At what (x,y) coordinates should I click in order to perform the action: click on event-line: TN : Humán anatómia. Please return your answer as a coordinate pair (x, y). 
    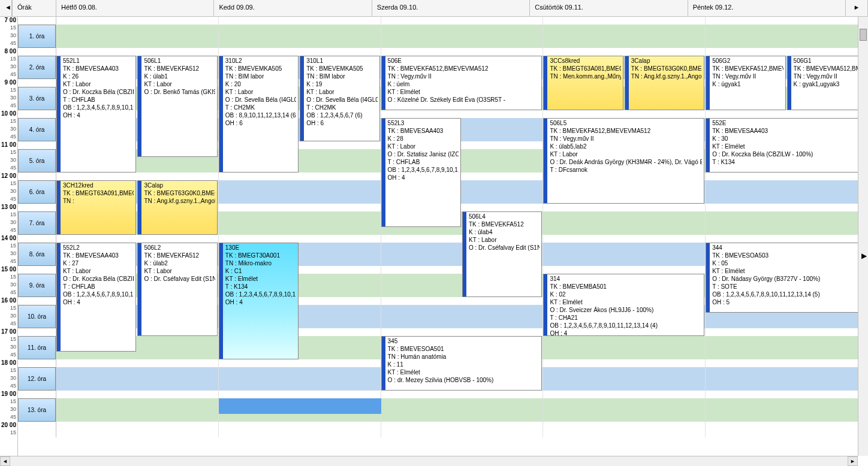
    Looking at the image, I should click on (464, 357).